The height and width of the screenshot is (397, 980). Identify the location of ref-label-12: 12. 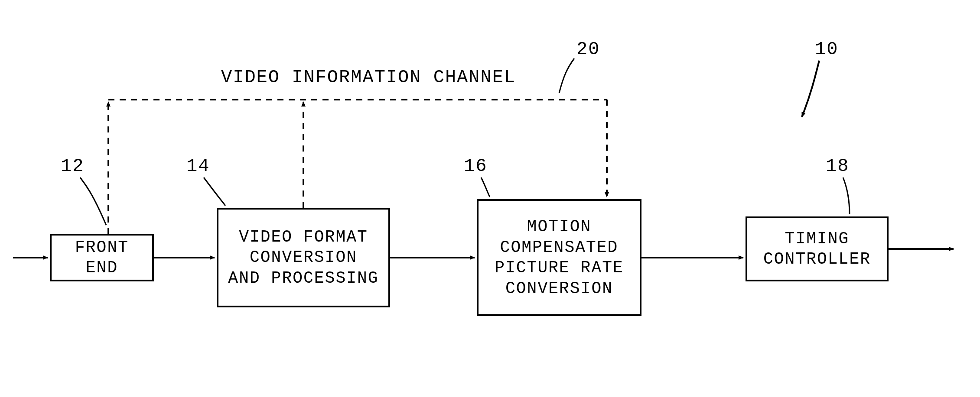
(72, 166).